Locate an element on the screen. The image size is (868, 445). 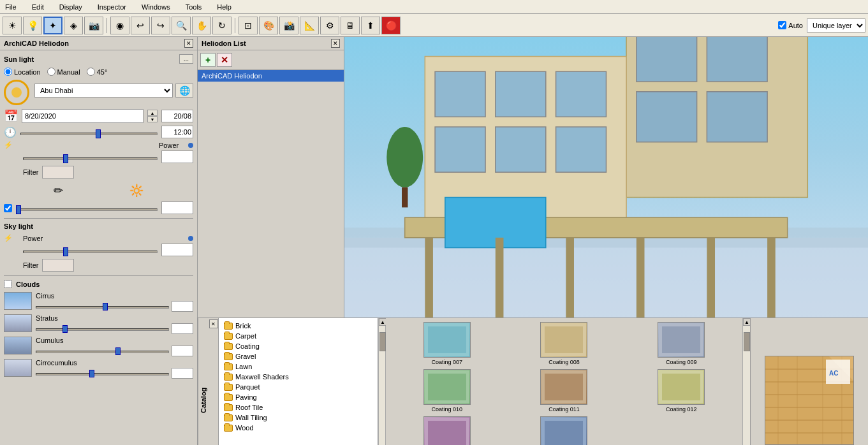
menu-file: File is located at coordinates (11, 7).